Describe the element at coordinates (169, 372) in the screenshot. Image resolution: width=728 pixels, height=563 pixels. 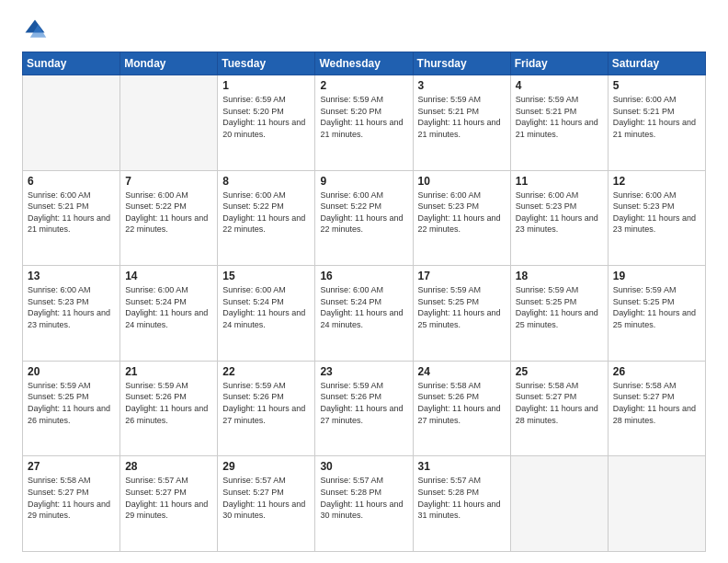
I see `day-number: 21` at that location.